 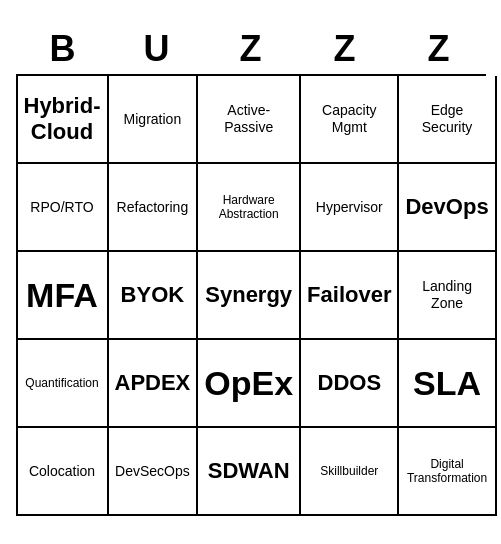 I want to click on bingo-cell-20: Colocation, so click(x=64, y=472).